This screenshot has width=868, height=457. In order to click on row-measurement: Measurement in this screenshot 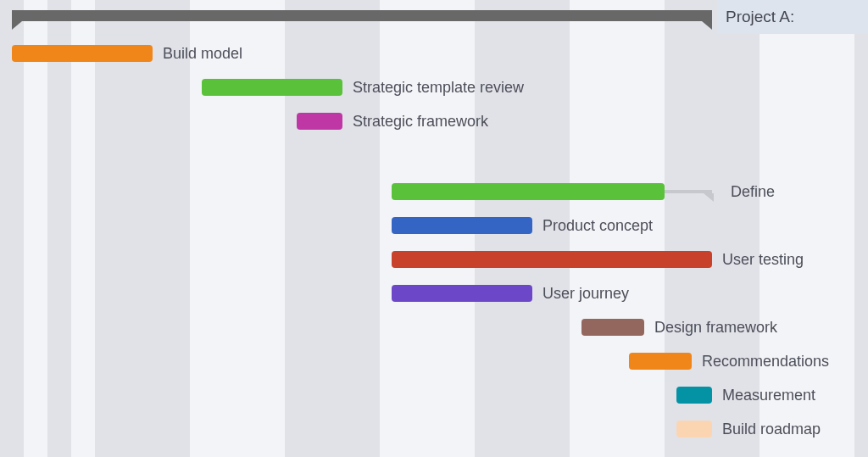, I will do `click(434, 404)`.